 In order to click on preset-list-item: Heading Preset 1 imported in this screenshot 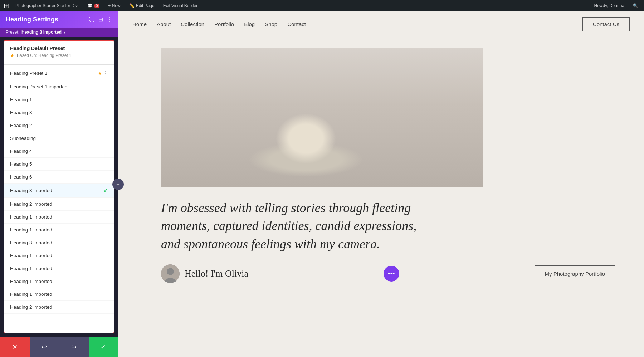, I will do `click(59, 87)`.